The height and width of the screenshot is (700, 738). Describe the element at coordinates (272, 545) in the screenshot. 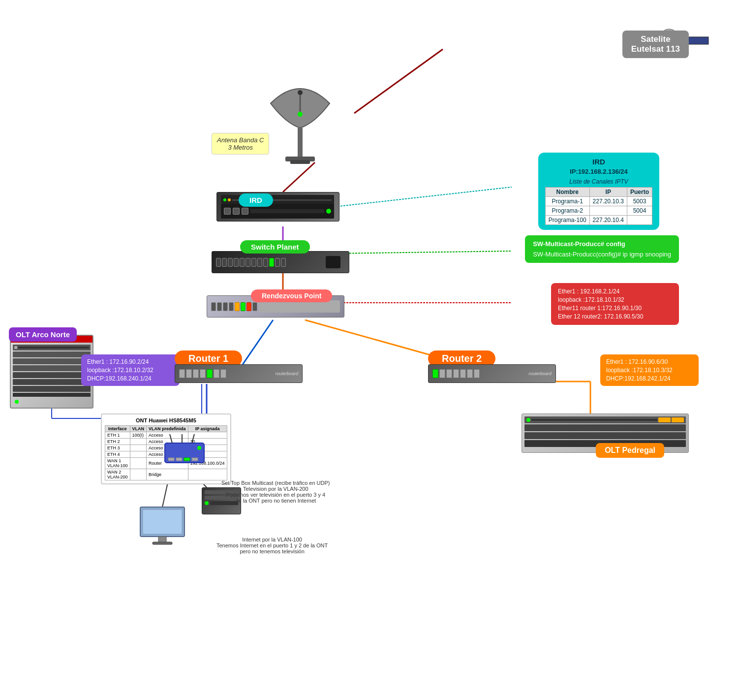

I see `internet-description: Internet por la VLAN-100 Tenemos Interne…` at that location.